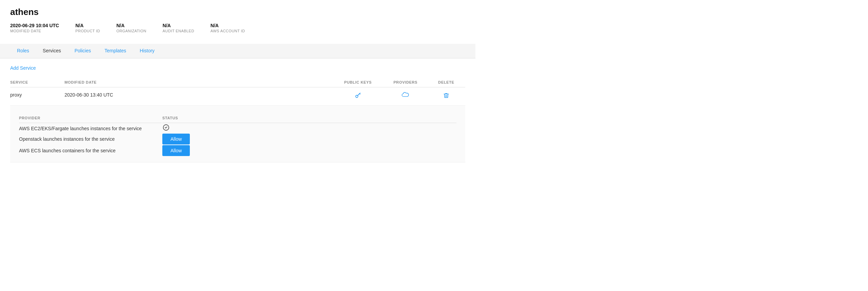 This screenshot has width=868, height=291. Describe the element at coordinates (238, 134) in the screenshot. I see `expand-content: PROVIDER STATUS AWS EC2/EKS/Fargate laun…` at that location.